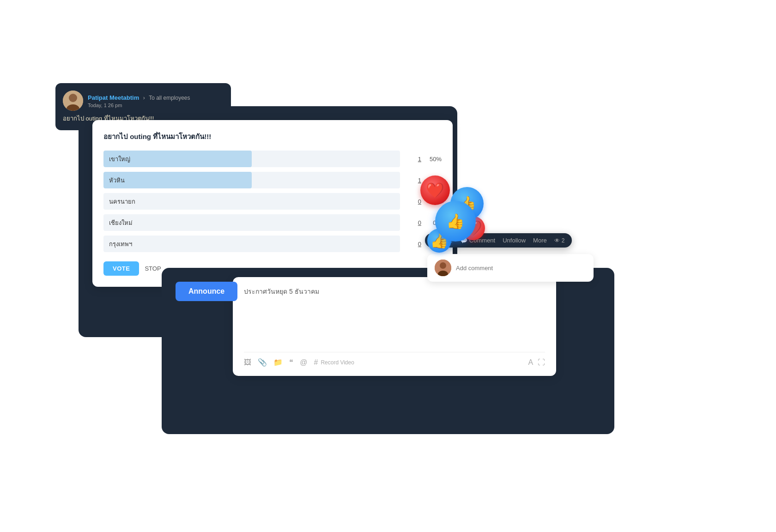 Image resolution: width=776 pixels, height=532 pixels. I want to click on poll-option-row: เขาใหญ่150%, so click(273, 159).